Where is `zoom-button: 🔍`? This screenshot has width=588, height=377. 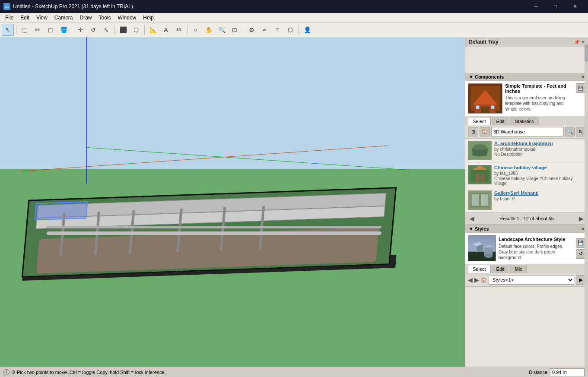
zoom-button: 🔍 is located at coordinates (222, 30).